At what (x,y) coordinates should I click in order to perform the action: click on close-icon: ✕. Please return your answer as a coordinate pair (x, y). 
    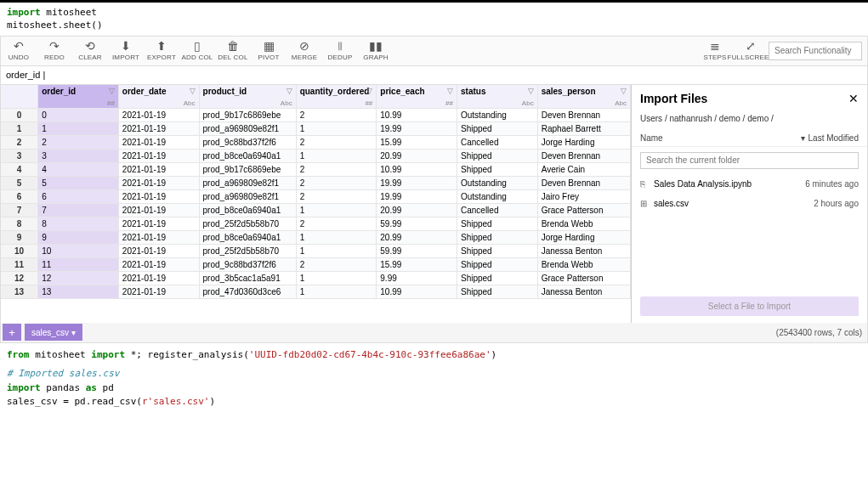
    Looking at the image, I should click on (854, 99).